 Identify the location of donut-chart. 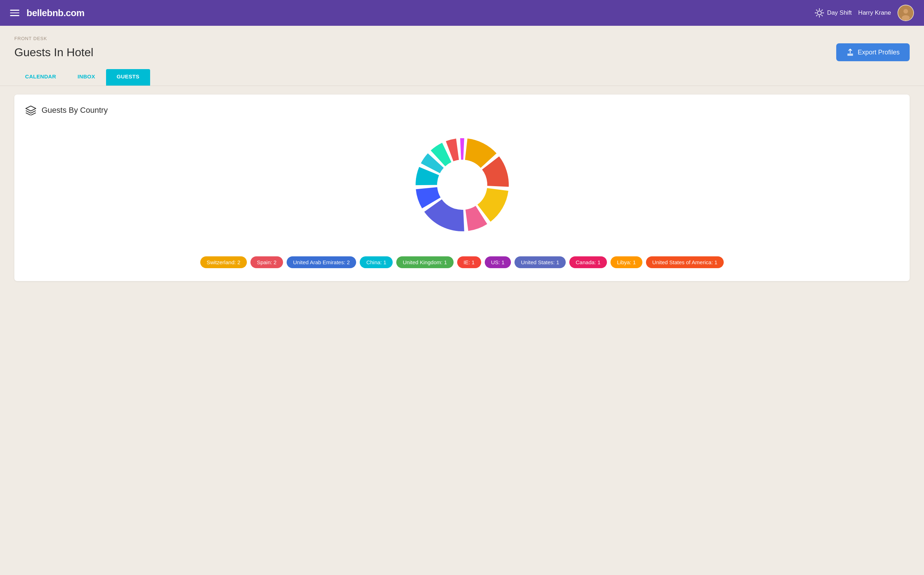
(462, 185).